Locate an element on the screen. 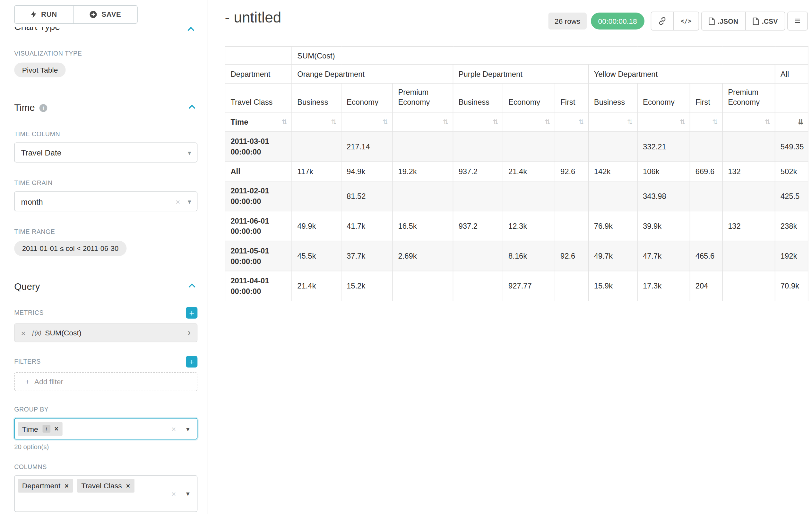  download-json-label: .JSON is located at coordinates (728, 21).